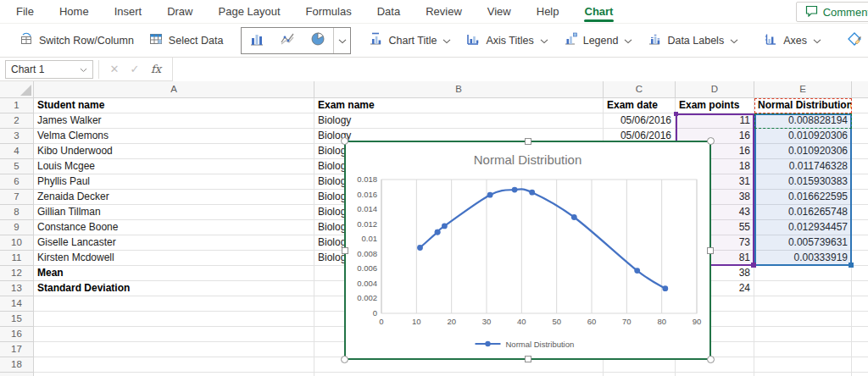 The width and height of the screenshot is (868, 376). What do you see at coordinates (860, 365) in the screenshot?
I see `cell-F18` at bounding box center [860, 365].